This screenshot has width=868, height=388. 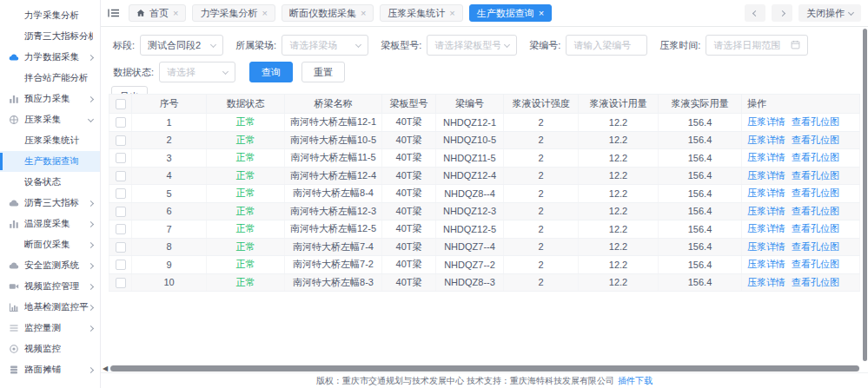 I want to click on sidebar-item: 安全监测系统, so click(x=50, y=266).